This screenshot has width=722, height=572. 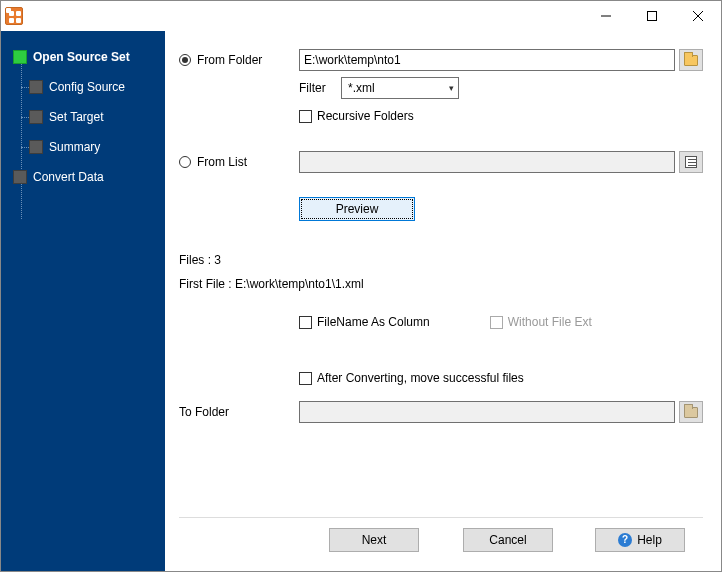 I want to click on from-list-input, so click(x=487, y=162).